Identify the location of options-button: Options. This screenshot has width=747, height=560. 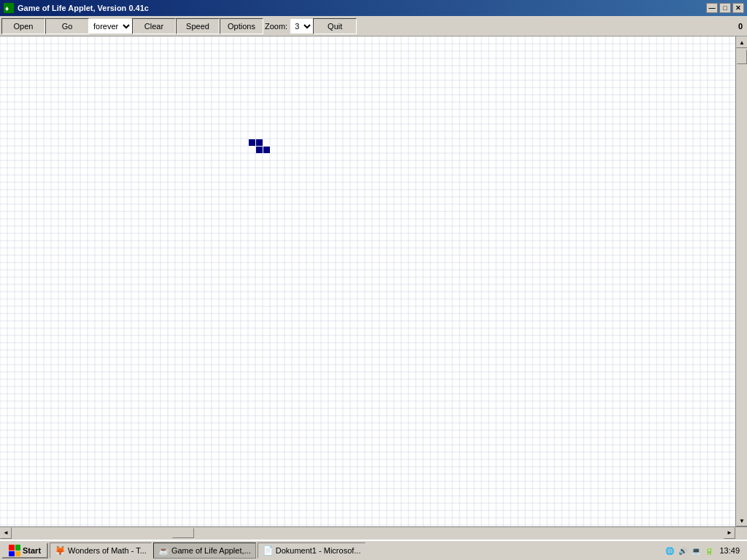
(241, 26).